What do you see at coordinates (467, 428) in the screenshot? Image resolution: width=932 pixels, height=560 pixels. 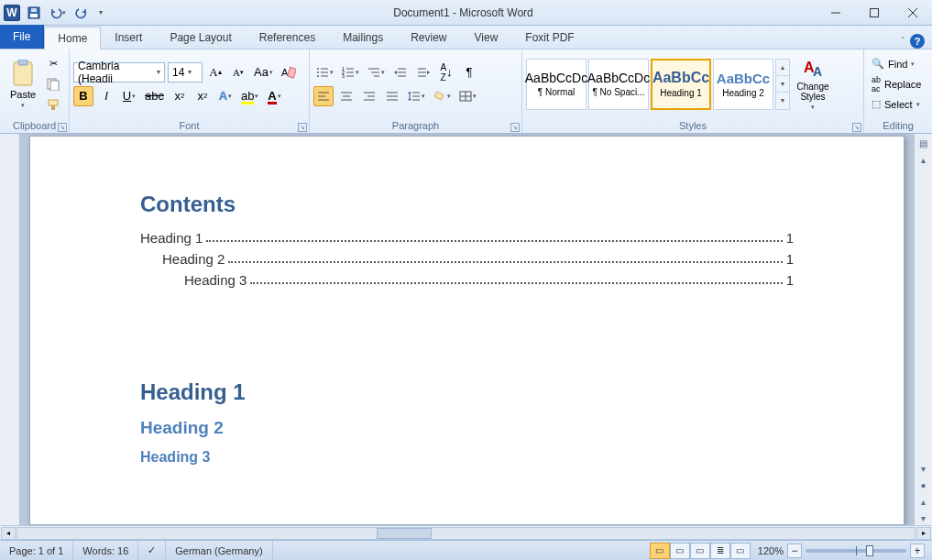 I see `doc-h2: Heading 2` at bounding box center [467, 428].